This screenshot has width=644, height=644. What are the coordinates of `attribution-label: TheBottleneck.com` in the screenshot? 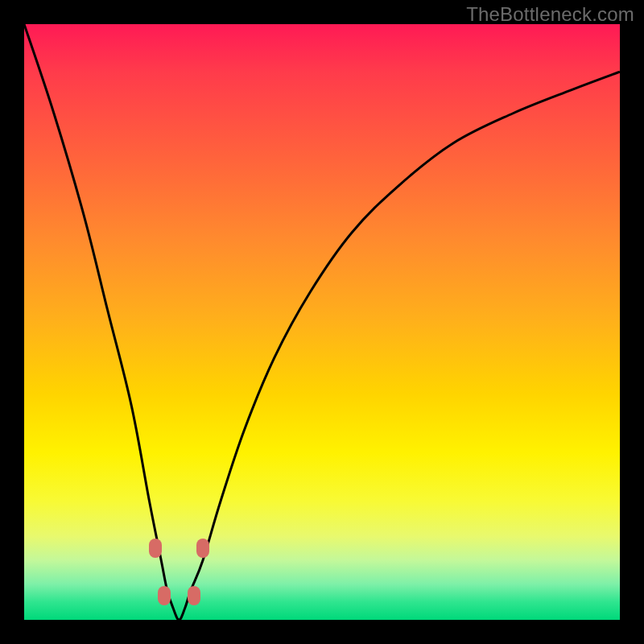 It's located at (551, 14).